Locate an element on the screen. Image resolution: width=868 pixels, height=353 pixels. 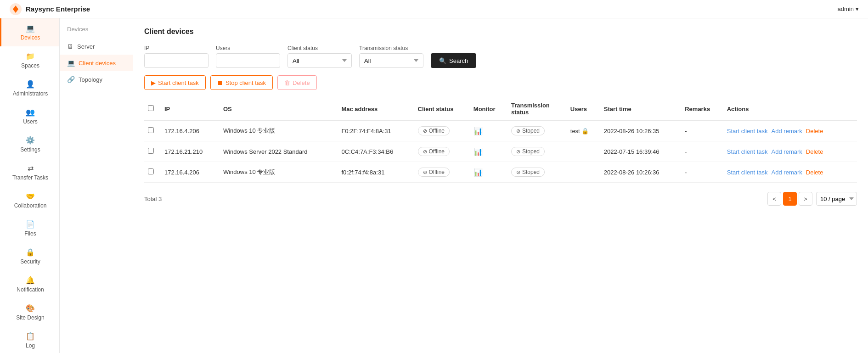
cell-monitor-1: 📊 is located at coordinates (489, 151).